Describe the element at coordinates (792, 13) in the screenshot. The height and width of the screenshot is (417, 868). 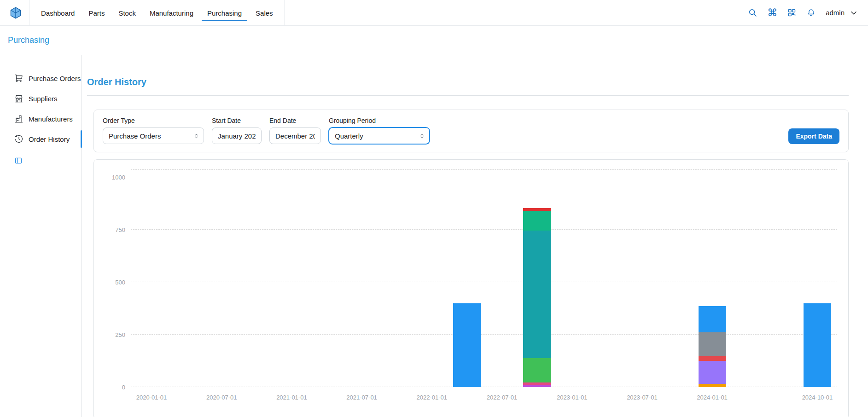
I see `qr-scan-icon` at that location.